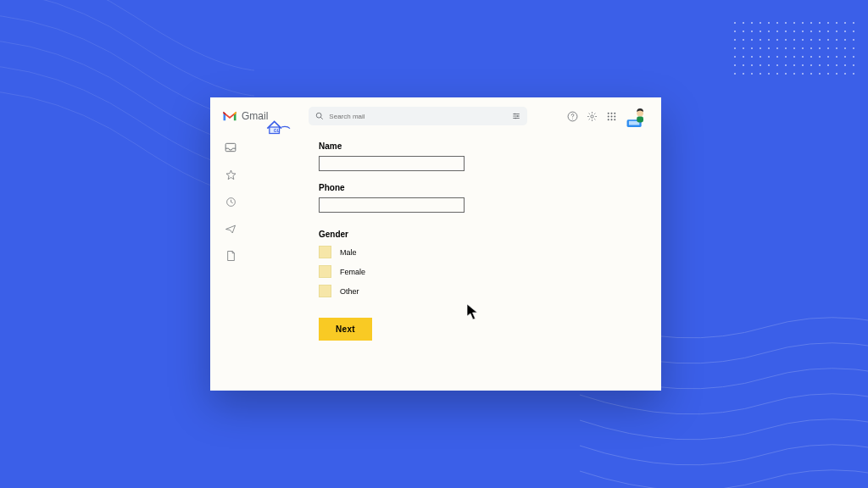  Describe the element at coordinates (231, 229) in the screenshot. I see `sent-icon` at that location.